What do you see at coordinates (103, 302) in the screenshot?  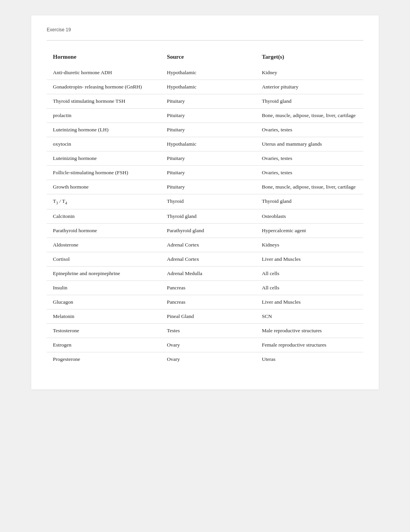 I see `hormone-cell: Glucagon` at bounding box center [103, 302].